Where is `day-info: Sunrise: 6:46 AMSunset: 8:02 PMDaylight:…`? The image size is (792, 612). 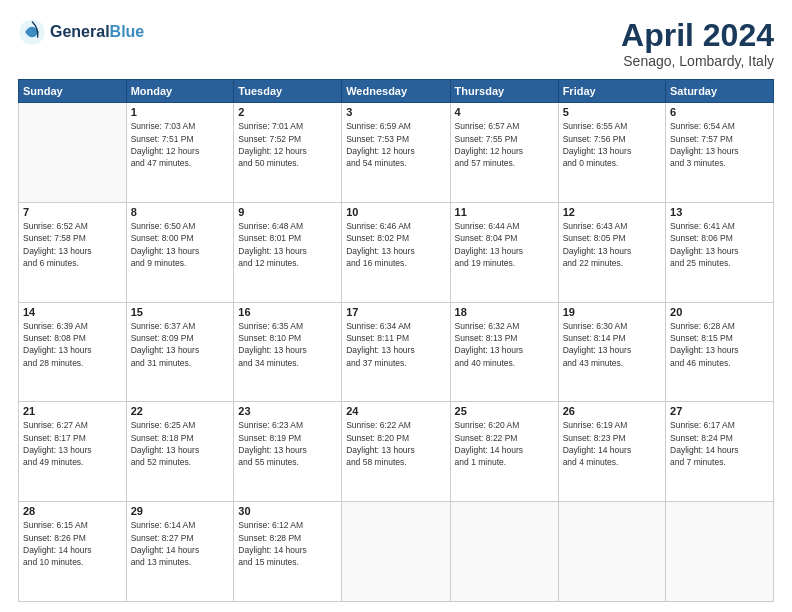
day-info: Sunrise: 6:46 AMSunset: 8:02 PMDaylight:… is located at coordinates (396, 244).